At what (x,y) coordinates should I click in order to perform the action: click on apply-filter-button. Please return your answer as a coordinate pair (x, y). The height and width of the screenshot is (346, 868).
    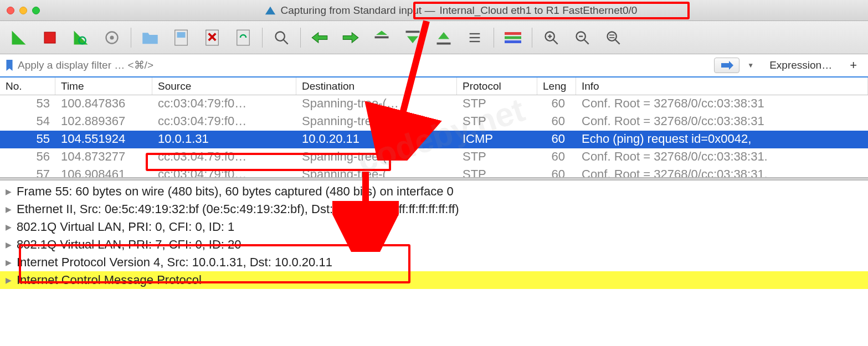
    Looking at the image, I should click on (727, 65).